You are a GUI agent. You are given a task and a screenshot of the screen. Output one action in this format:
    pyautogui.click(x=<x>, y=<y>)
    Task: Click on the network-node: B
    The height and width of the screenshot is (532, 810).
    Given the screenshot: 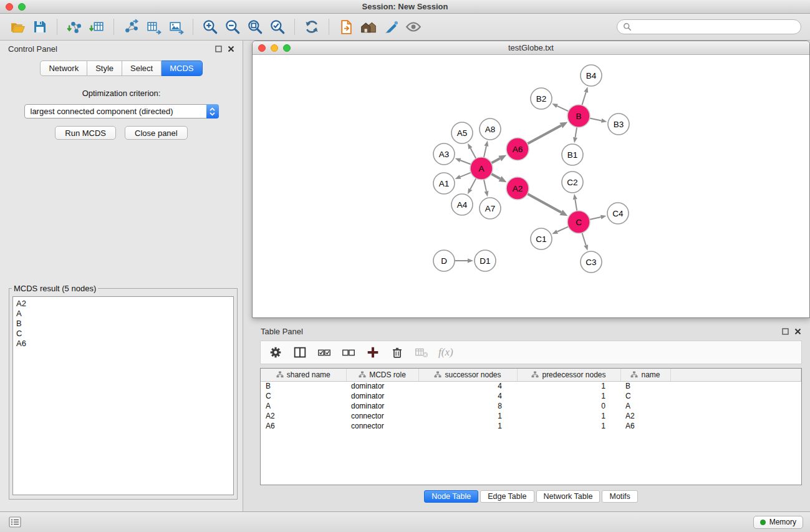 What is the action you would take?
    pyautogui.click(x=579, y=116)
    